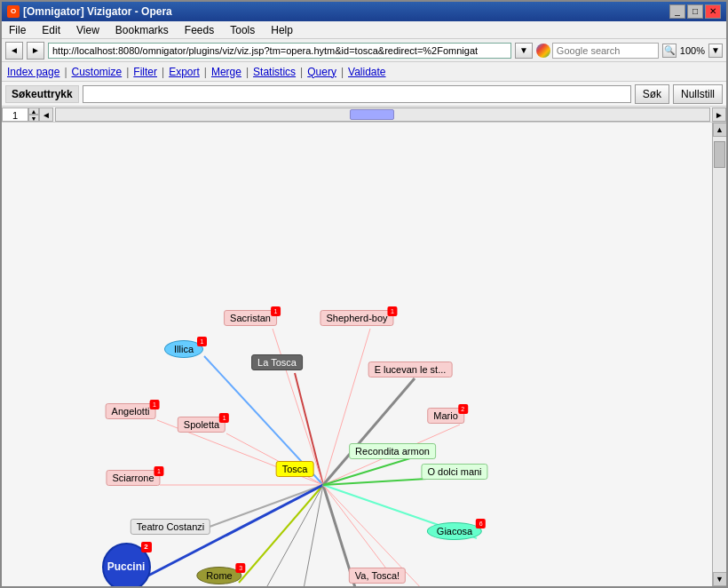  I want to click on nav-filter: Filter, so click(146, 72).